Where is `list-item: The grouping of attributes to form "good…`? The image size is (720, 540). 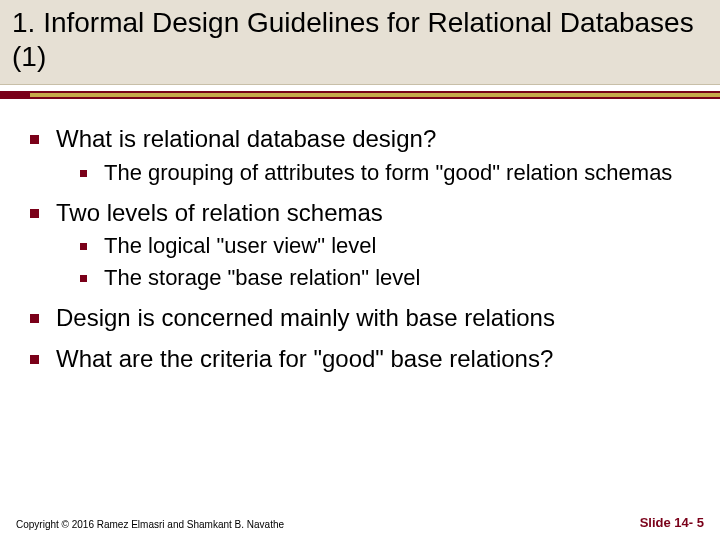
list-item: The grouping of attributes to form "good… is located at coordinates (386, 173).